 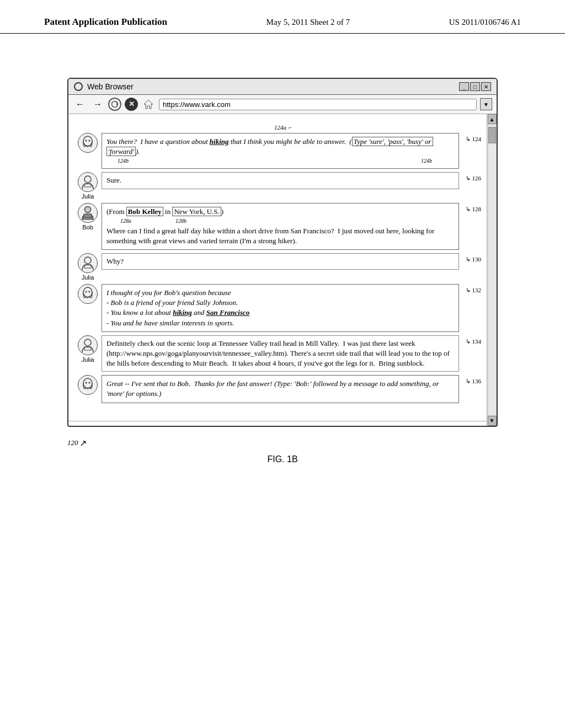 I want to click on message-bubble-128: (From Bob Kelley in New York, U.S.) 128a…, so click(x=280, y=226).